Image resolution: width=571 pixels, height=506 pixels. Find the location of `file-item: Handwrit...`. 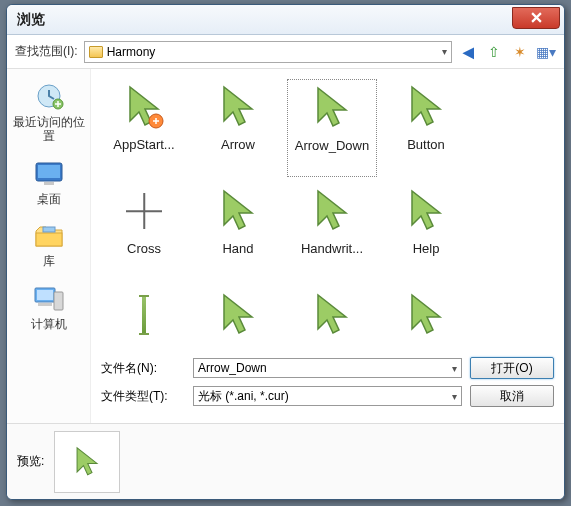

file-item: Handwrit... is located at coordinates (332, 232).